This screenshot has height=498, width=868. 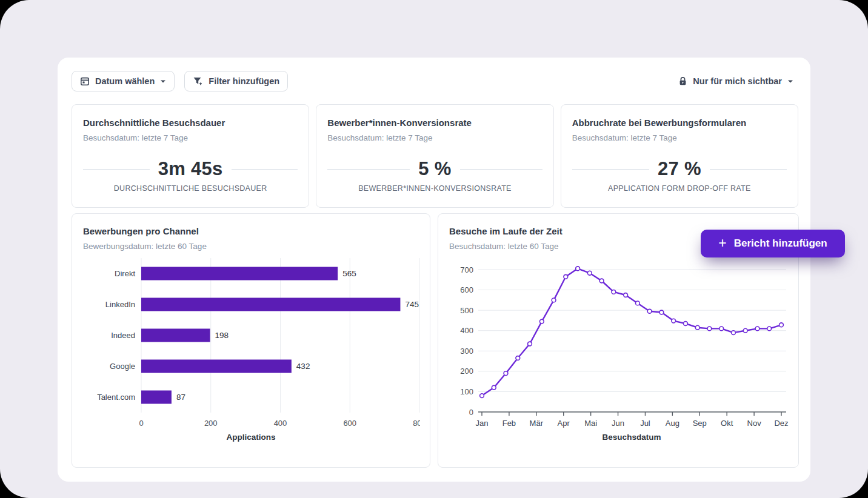 I want to click on kpi-metric-label: DURCHSCHNITTLICHE BESUCHSDAUER, so click(x=190, y=188).